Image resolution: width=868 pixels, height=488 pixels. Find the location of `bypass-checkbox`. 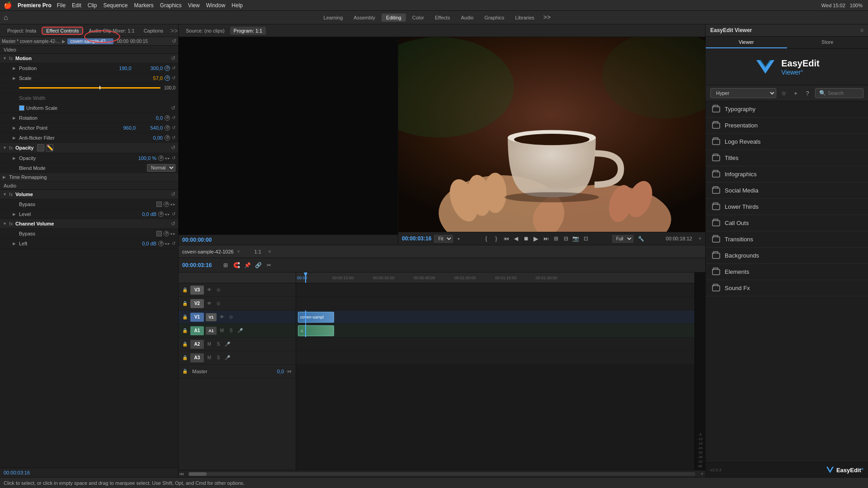

bypass-checkbox is located at coordinates (159, 204).